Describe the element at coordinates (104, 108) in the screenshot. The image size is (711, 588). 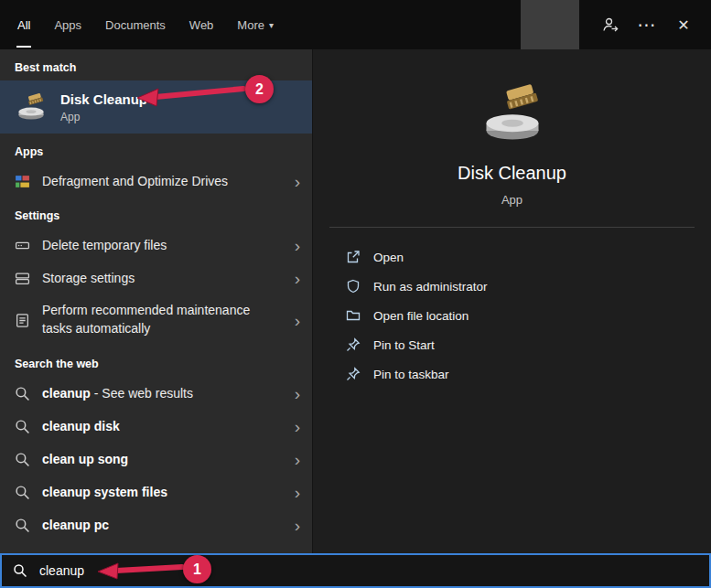
I see `best-match-text: Disk Cleanup App` at that location.